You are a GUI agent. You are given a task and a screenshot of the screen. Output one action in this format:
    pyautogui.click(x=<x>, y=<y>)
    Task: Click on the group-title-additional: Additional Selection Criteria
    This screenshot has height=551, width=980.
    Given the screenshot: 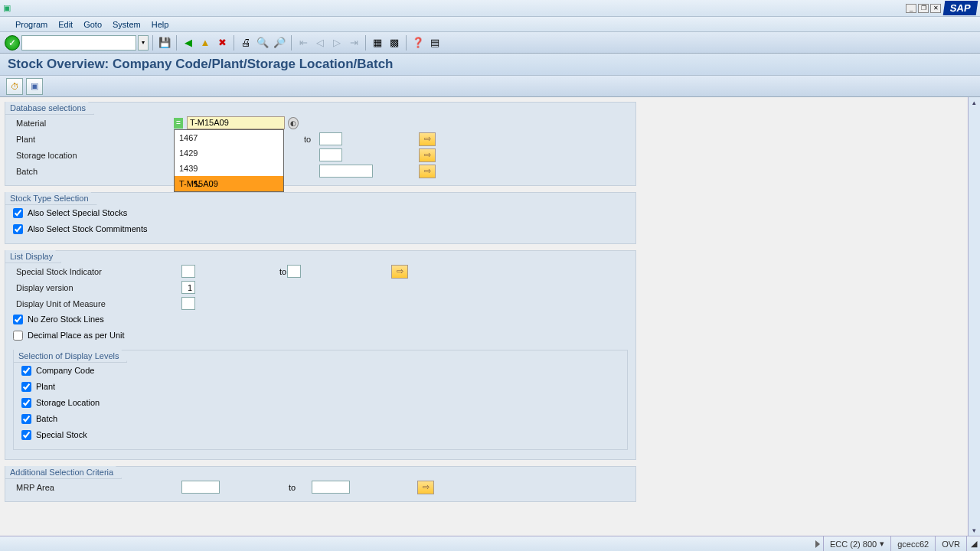 What is the action you would take?
    pyautogui.click(x=64, y=473)
    